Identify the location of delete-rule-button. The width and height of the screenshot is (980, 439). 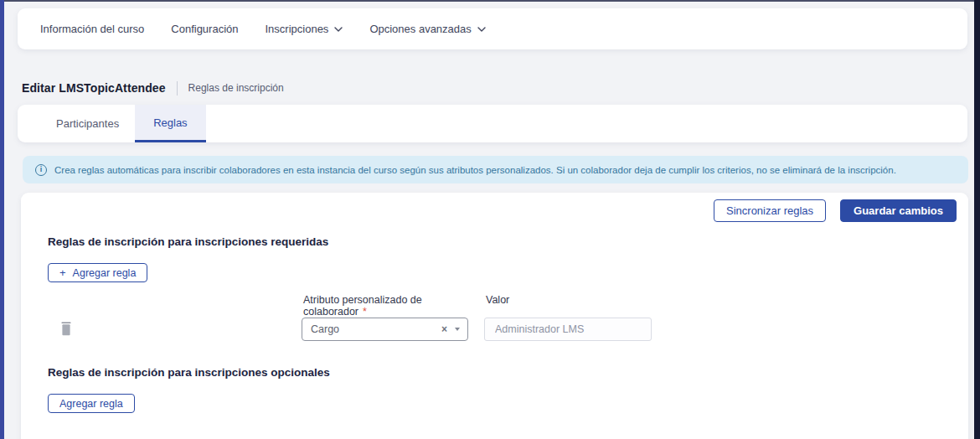
(66, 328).